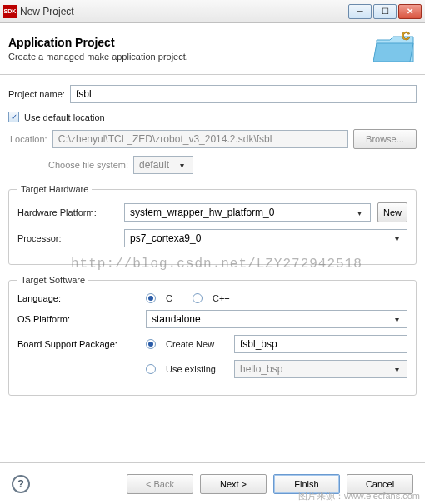 This screenshot has width=425, height=504. I want to click on hw-platform-select: system_wrapper_hw_platform_0 ▾, so click(248, 212).